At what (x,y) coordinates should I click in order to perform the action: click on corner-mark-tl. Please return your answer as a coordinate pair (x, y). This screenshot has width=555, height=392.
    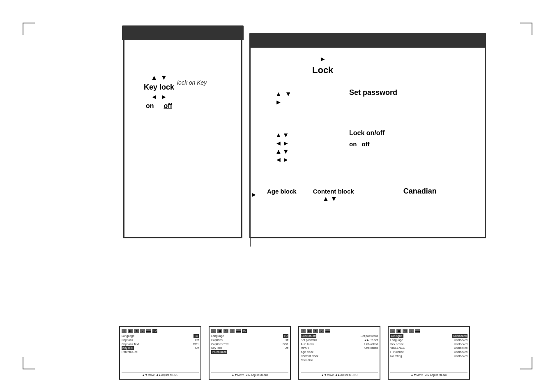
    Looking at the image, I should click on (29, 29).